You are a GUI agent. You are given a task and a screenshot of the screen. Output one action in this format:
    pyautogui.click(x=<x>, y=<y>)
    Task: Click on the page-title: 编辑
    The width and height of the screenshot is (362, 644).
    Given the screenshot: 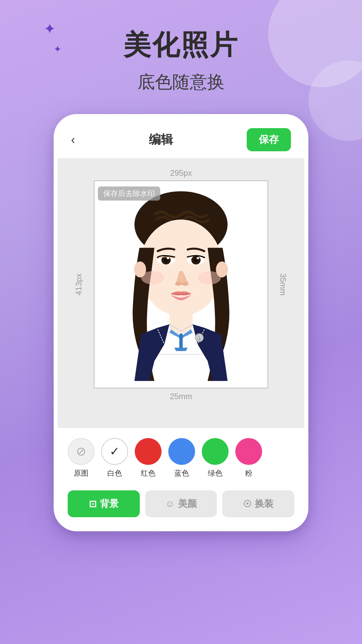 What is the action you would take?
    pyautogui.click(x=161, y=140)
    